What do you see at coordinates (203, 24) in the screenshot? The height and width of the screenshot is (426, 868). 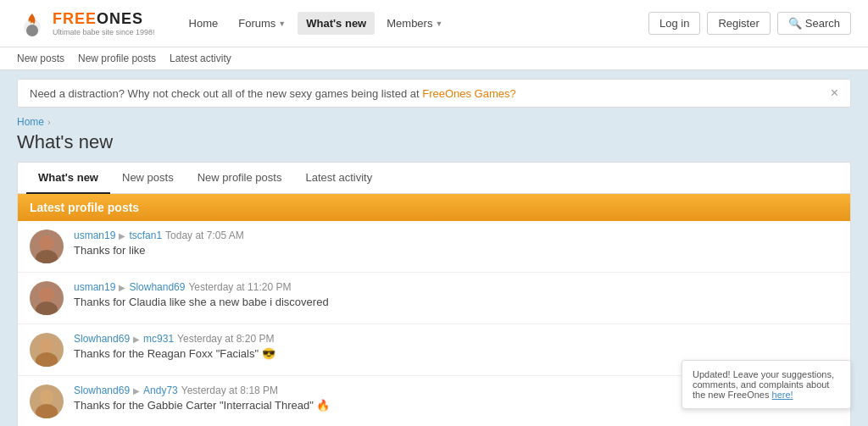 I see `nav-home: Home` at bounding box center [203, 24].